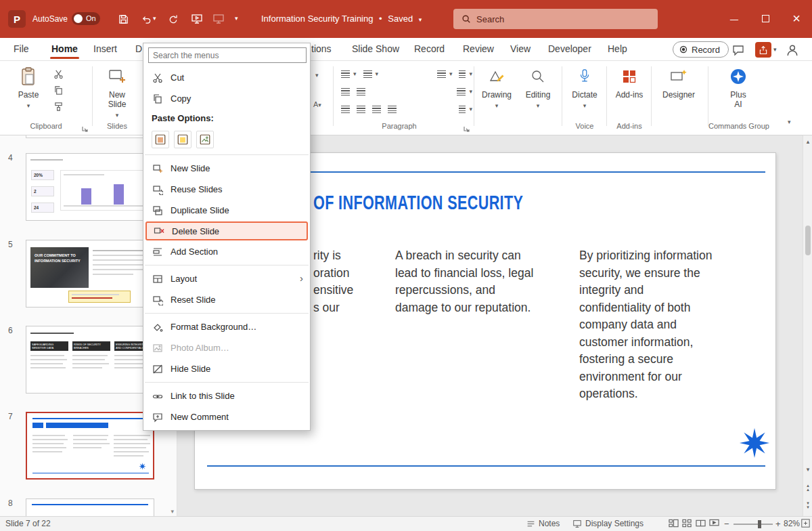 This screenshot has height=531, width=812. Describe the element at coordinates (90, 360) in the screenshot. I see `slide-6-thumbnail: SAFEGUARDING SENSITIVE DATA RISKS OF SEC…` at that location.